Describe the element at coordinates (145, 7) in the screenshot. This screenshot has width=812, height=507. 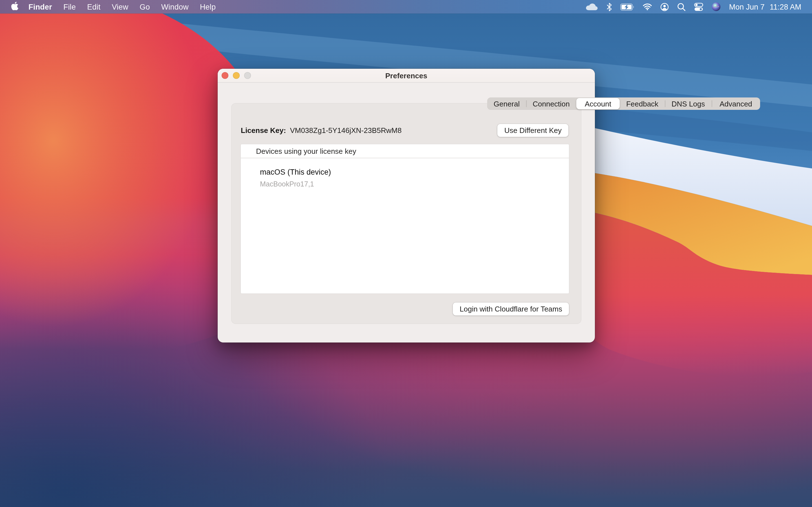
I see `menu-go: Go` at that location.